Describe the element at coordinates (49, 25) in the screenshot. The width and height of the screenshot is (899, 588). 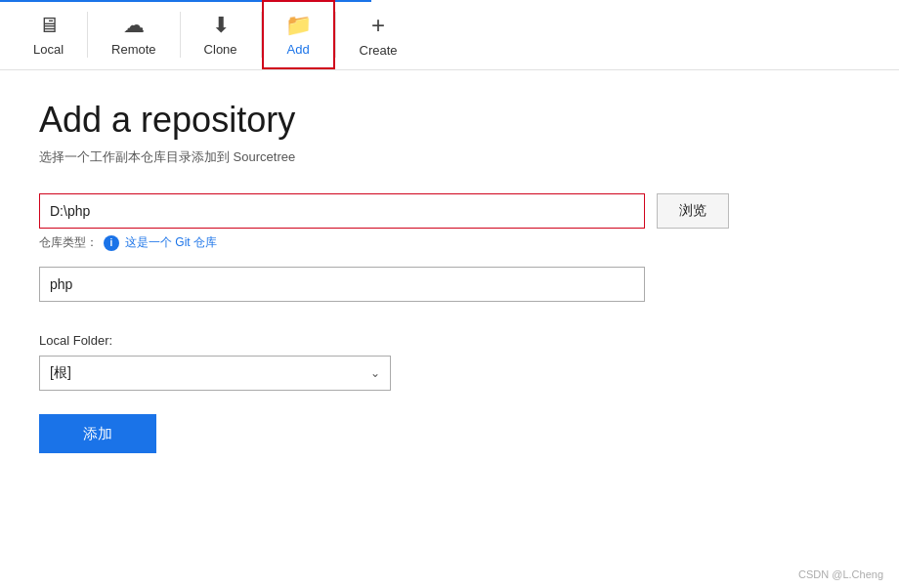
I see `local-icon: 🖥` at that location.